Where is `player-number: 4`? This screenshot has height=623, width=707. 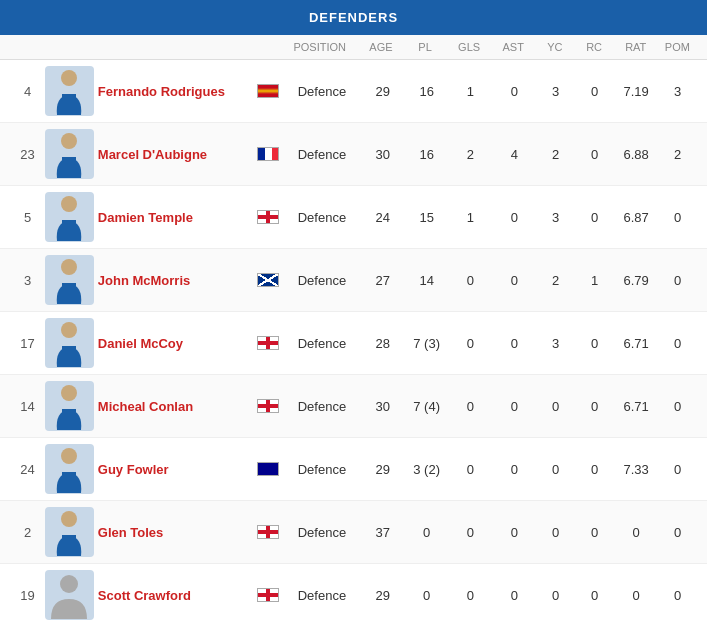 player-number: 4 is located at coordinates (28, 92).